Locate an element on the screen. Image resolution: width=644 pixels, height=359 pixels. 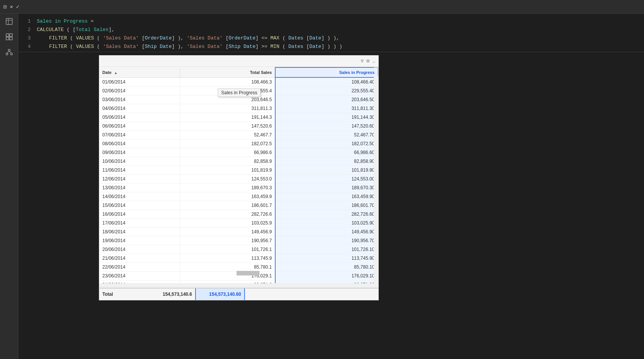
cell-date: 20/06/2014 is located at coordinates (140, 250).